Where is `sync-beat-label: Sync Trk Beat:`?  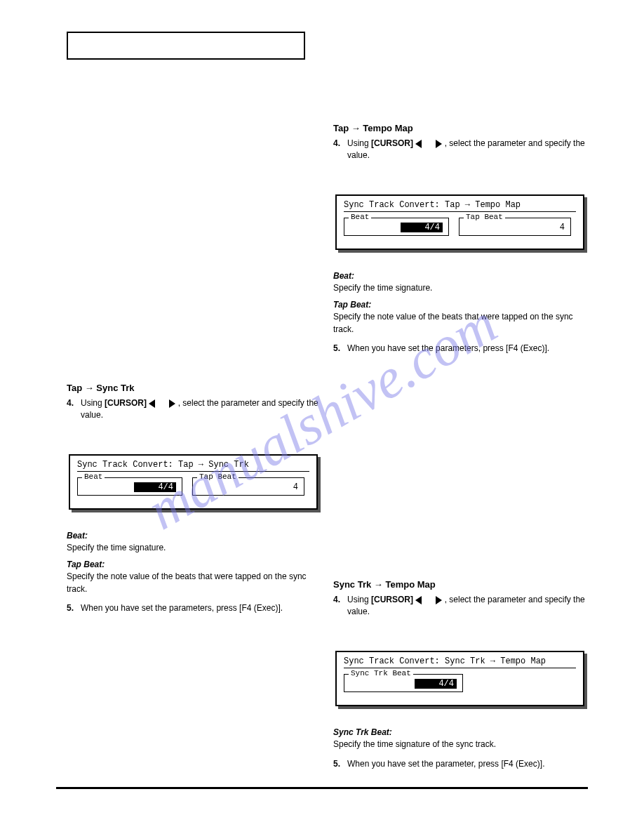 sync-beat-label: Sync Trk Beat: is located at coordinates (363, 732).